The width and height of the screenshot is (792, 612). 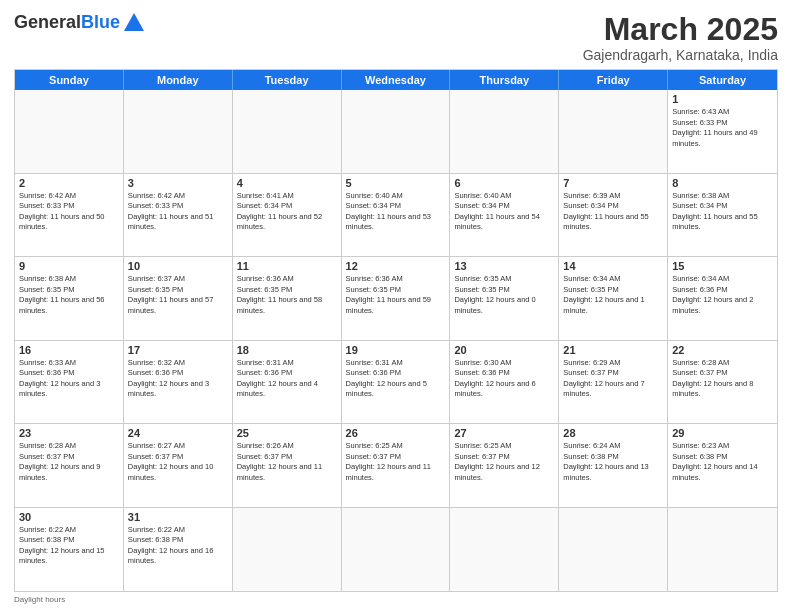 What do you see at coordinates (722, 266) in the screenshot?
I see `cell-day-number: 15` at bounding box center [722, 266].